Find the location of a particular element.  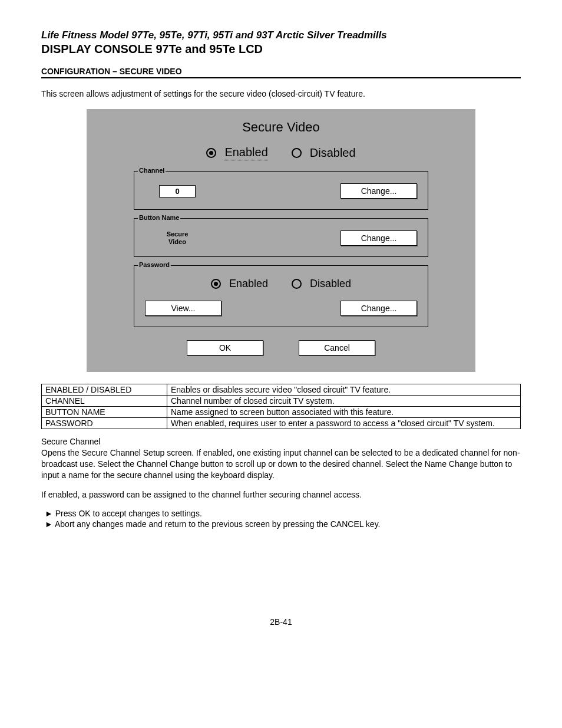

table-val: Enables or disables secure video "closed… is located at coordinates (344, 390).